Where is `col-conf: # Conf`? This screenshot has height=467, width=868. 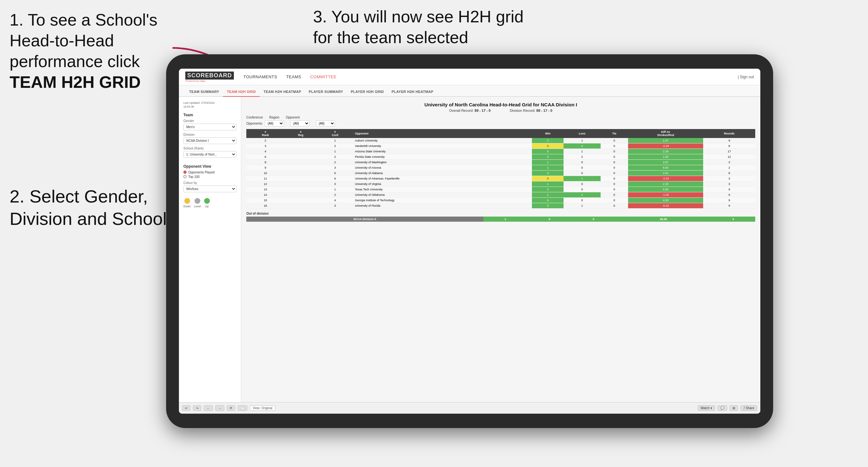 col-conf: # Conf is located at coordinates (335, 133).